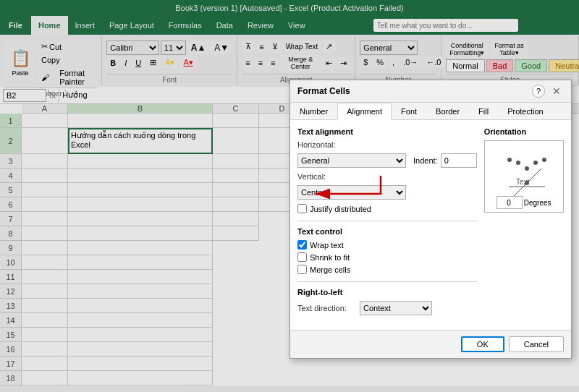  Describe the element at coordinates (365, 111) in the screenshot. I see `tab-alignment: Alignment` at that location.